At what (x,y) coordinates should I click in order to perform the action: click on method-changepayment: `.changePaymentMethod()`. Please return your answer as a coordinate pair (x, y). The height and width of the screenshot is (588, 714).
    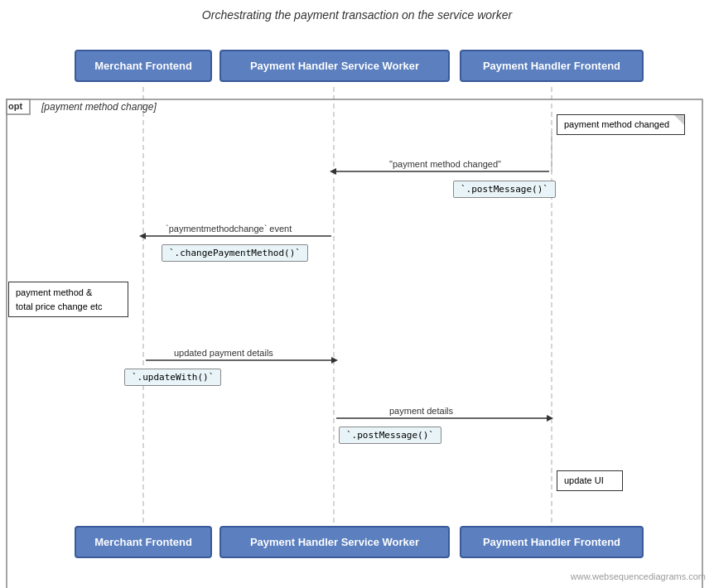
    Looking at the image, I should click on (235, 253).